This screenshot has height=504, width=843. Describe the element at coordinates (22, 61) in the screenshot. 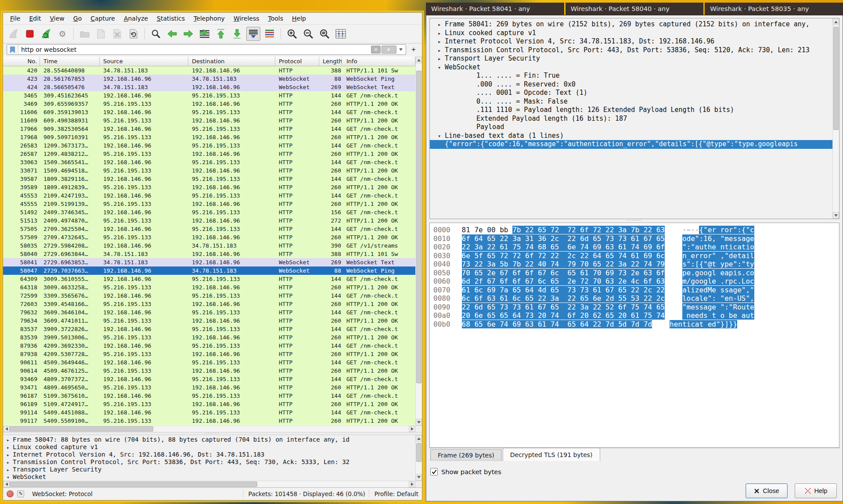

I see `column-header: No.` at that location.